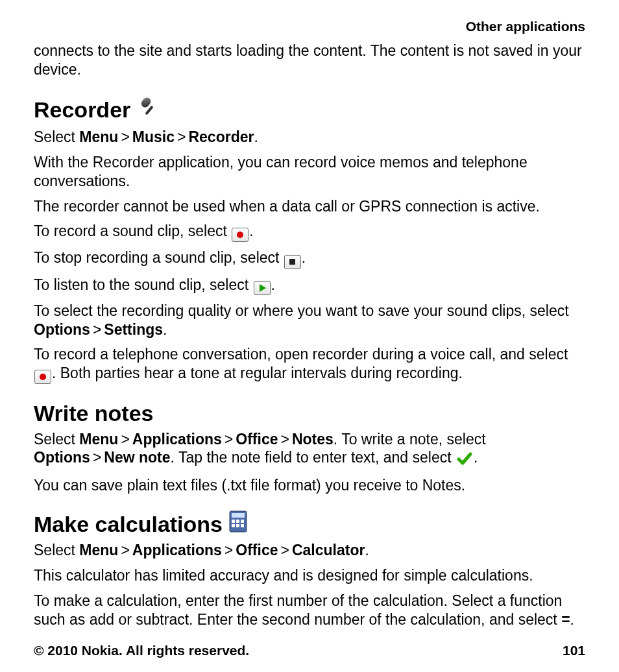 The height and width of the screenshot is (672, 619). Describe the element at coordinates (313, 457) in the screenshot. I see `text: . Tap the note field to enter text, and …` at that location.